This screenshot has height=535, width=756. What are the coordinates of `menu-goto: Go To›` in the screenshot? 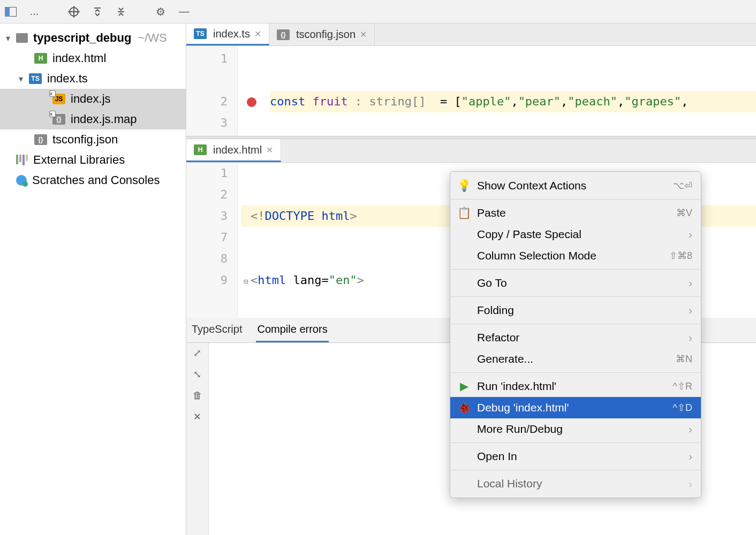 It's located at (576, 283).